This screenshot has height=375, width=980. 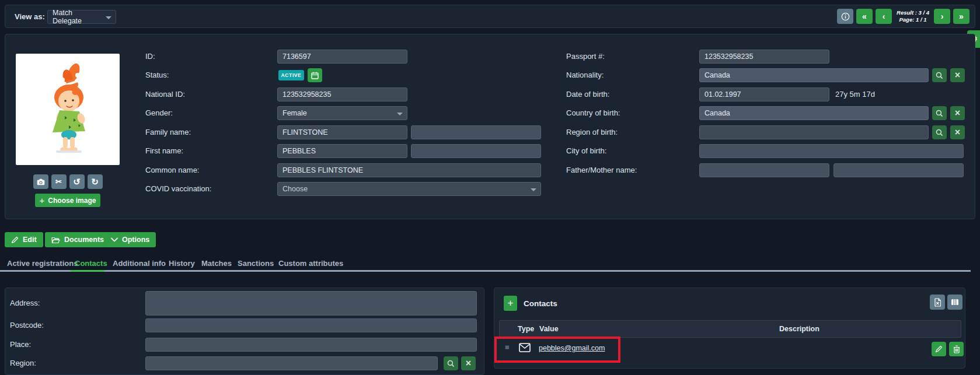 I want to click on common-name-label: Common name:, so click(x=172, y=170).